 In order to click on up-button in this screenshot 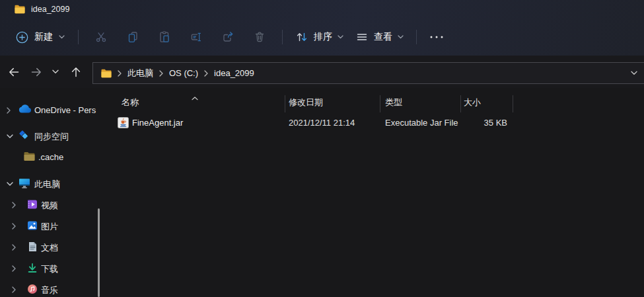, I will do `click(76, 71)`.